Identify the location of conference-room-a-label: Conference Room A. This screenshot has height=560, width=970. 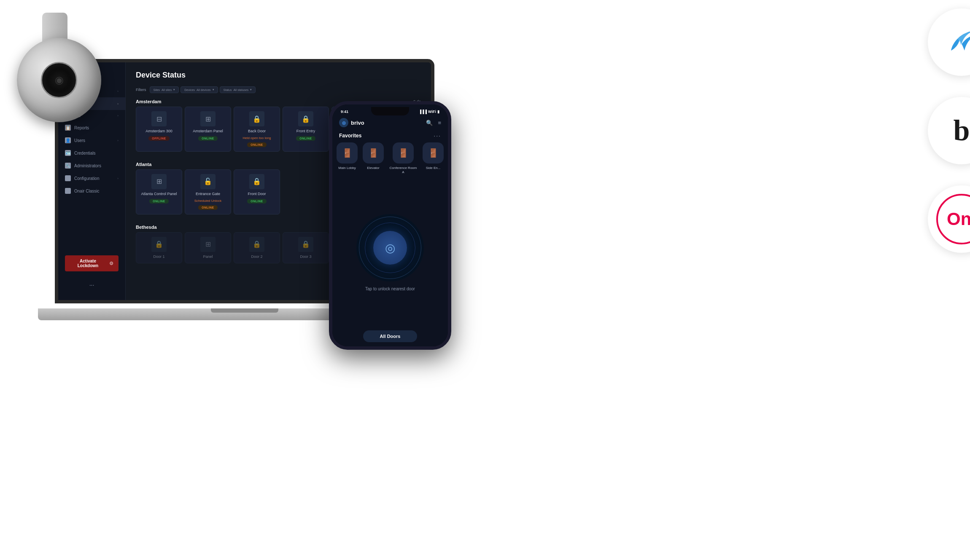
(403, 170).